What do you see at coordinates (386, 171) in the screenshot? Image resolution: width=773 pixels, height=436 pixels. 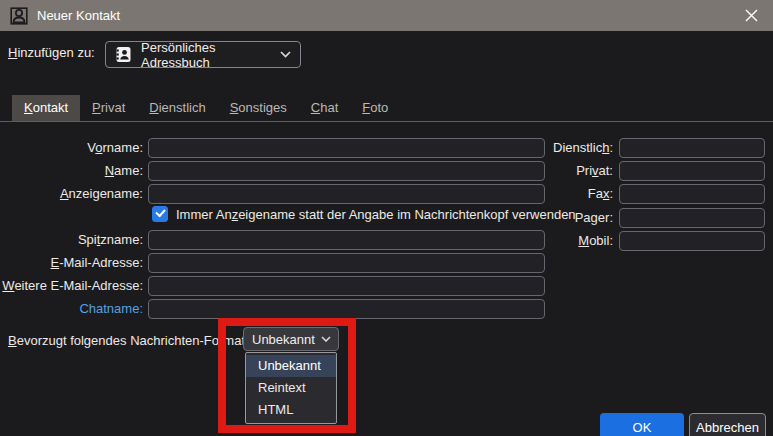 I see `form-row: Privat:` at bounding box center [386, 171].